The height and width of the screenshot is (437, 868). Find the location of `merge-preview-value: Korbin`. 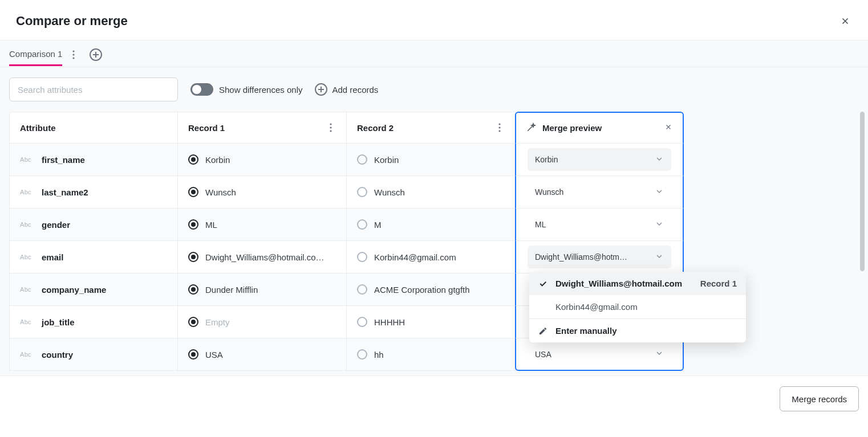

merge-preview-value: Korbin is located at coordinates (593, 160).